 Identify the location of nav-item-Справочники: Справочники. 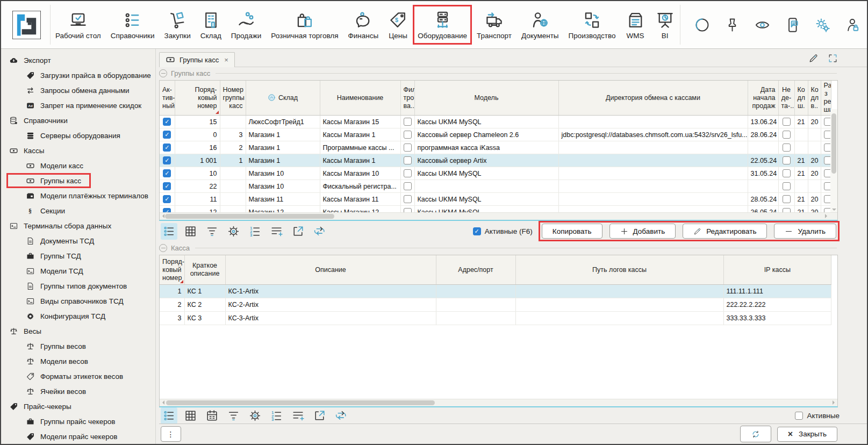
(133, 25).